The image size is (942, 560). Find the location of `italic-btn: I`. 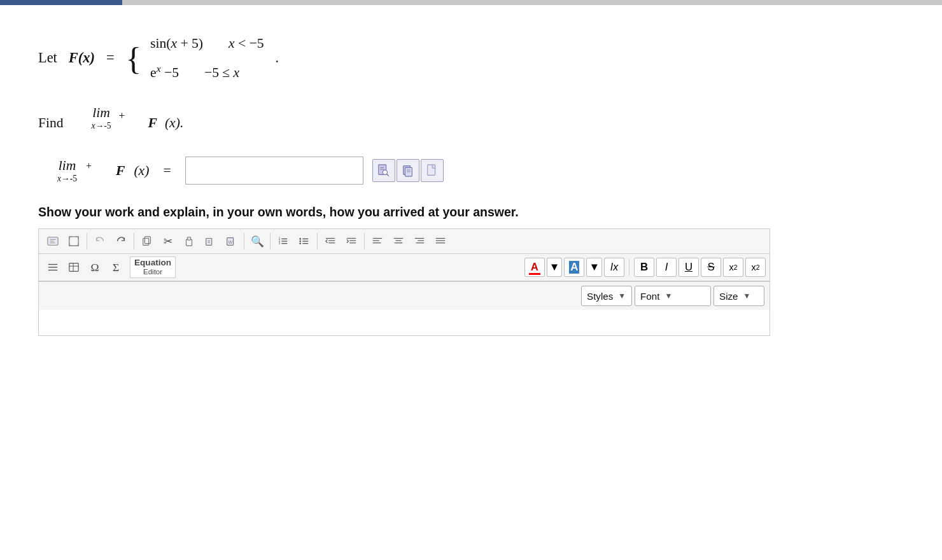

italic-btn: I is located at coordinates (666, 267).